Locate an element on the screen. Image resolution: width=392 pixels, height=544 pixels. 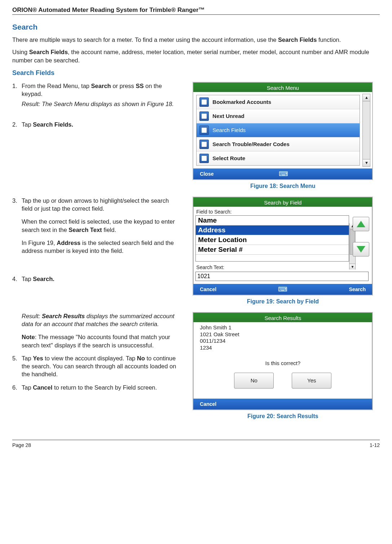
menu-item-next-unread: Next Unread is located at coordinates (278, 116).